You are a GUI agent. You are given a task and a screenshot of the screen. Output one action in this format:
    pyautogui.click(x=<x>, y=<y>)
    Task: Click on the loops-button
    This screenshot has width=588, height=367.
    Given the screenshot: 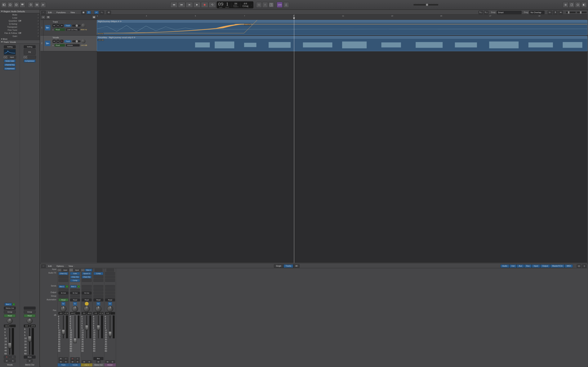 What is the action you would take?
    pyautogui.click(x=578, y=5)
    